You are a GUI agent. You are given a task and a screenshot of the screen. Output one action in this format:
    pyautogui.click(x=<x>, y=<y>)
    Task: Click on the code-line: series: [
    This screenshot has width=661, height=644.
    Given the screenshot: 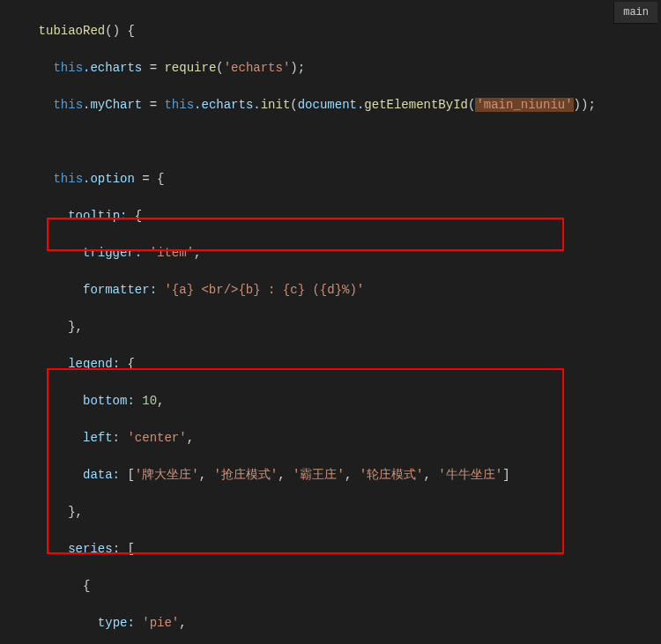 What is the action you would take?
    pyautogui.click(x=335, y=550)
    